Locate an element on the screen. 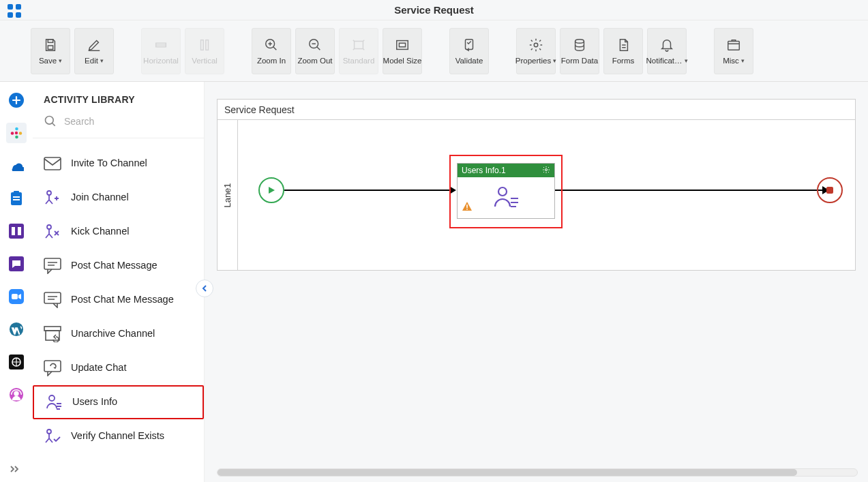  misc-label: Misc is located at coordinates (731, 61).